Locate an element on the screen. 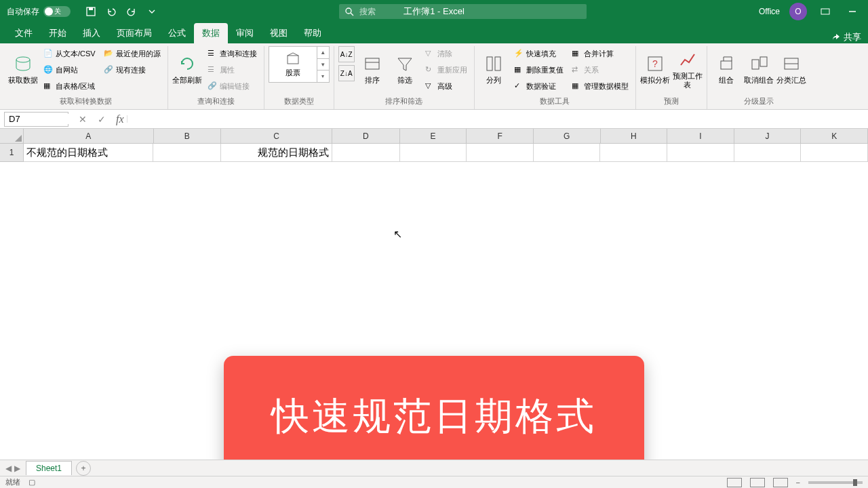 This screenshot has height=488, width=868. sheet-prev-icon: ◀ is located at coordinates (8, 468).